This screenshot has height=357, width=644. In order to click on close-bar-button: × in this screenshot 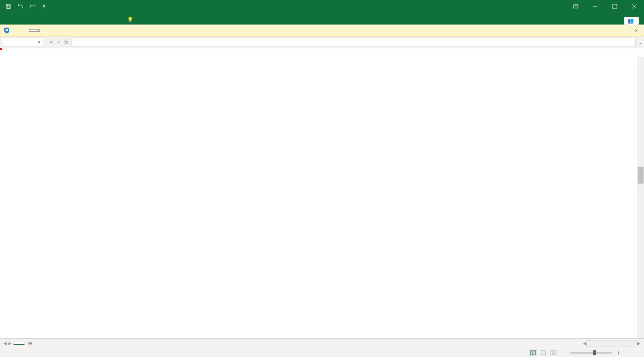, I will do `click(636, 30)`.